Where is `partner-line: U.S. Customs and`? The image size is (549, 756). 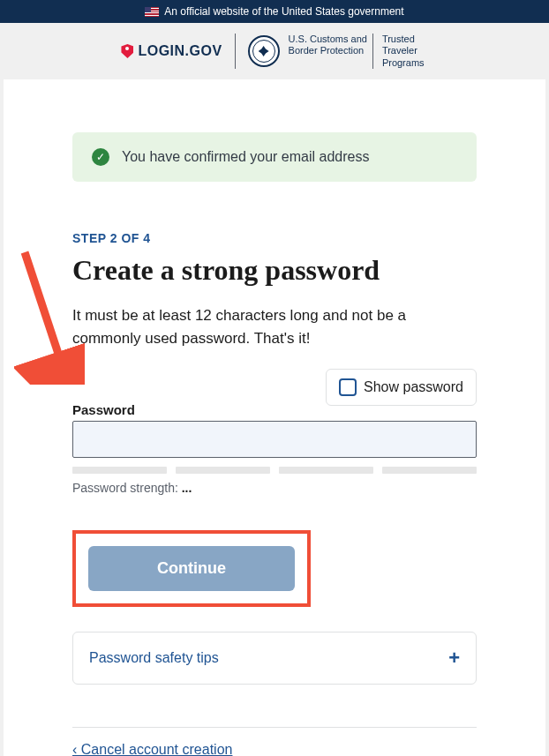 partner-line: U.S. Customs and is located at coordinates (328, 39).